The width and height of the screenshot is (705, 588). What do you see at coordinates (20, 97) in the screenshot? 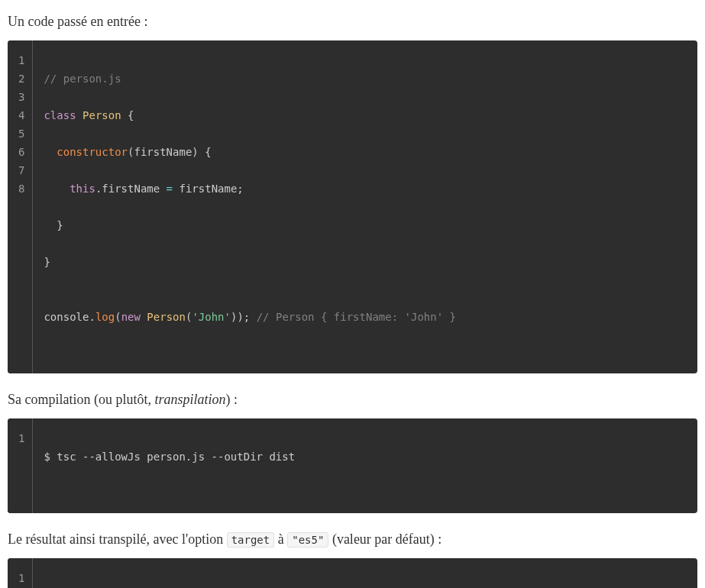
I see `line-number: 3` at bounding box center [20, 97].